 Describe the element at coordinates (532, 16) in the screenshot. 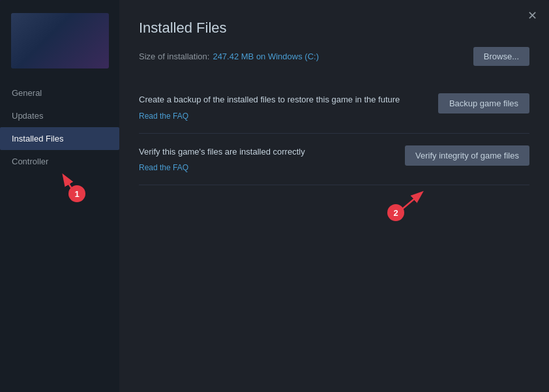

I see `close-button: ✕` at that location.